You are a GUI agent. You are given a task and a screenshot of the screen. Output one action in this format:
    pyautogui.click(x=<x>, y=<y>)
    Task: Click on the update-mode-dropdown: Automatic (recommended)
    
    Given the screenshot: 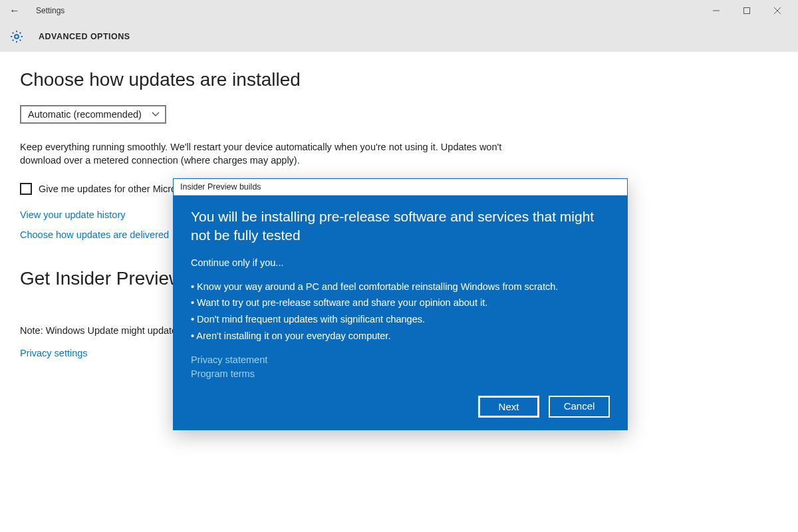 What is the action you would take?
    pyautogui.click(x=93, y=114)
    